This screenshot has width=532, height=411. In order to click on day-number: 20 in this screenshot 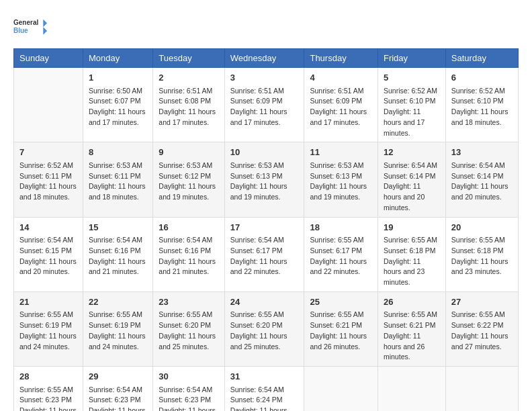, I will do `click(482, 228)`.